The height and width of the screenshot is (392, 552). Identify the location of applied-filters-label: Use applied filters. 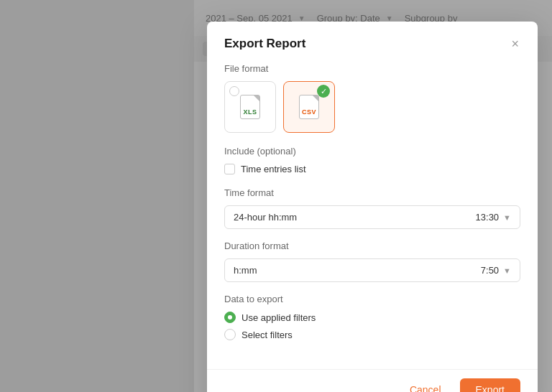
(279, 317).